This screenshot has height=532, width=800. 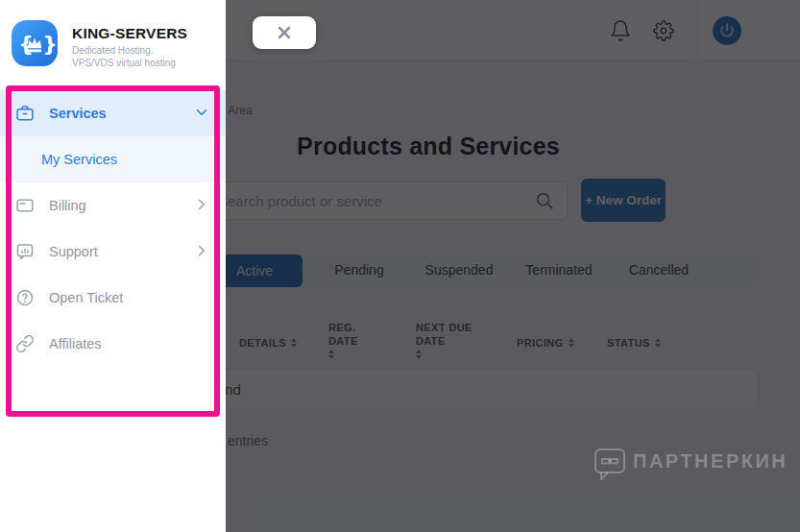 I want to click on sidebar-item-support: Support, so click(x=113, y=252).